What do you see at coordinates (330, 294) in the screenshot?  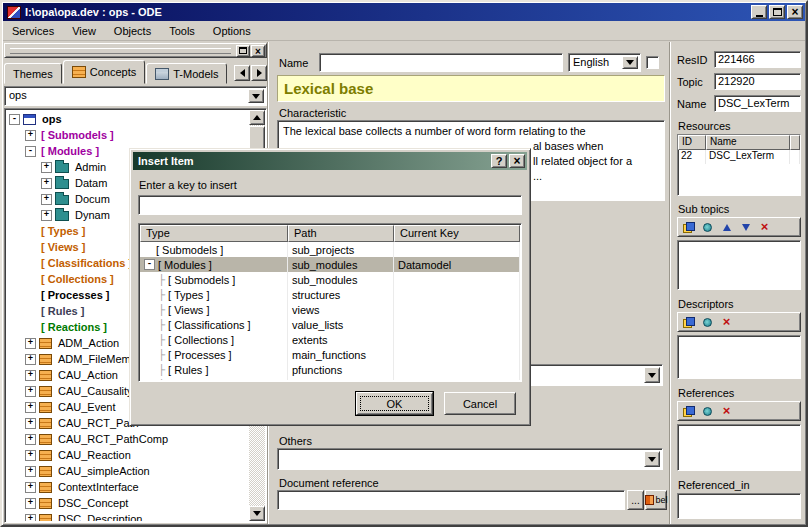 I see `insert-table-row: ├[ Types ]structures` at bounding box center [330, 294].